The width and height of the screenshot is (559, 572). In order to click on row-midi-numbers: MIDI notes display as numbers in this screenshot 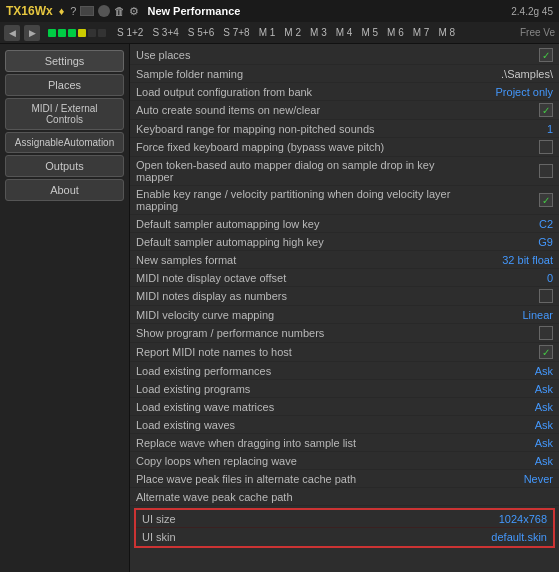, I will do `click(344, 296)`.